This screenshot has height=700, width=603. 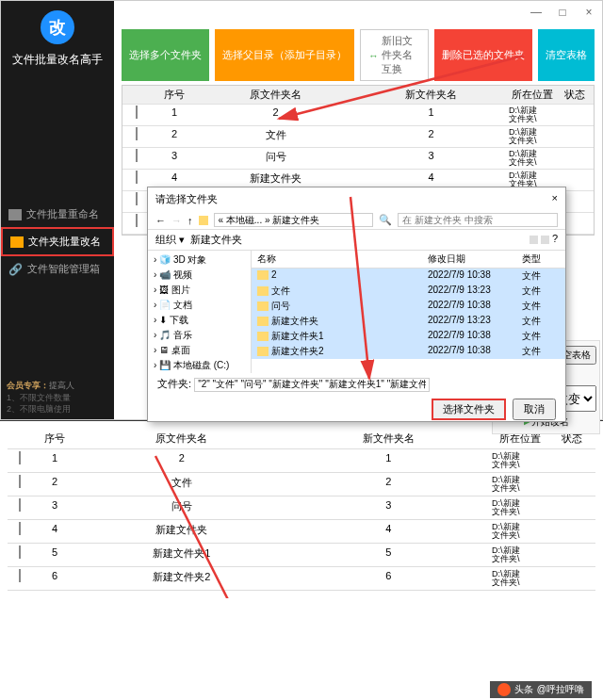 I want to click on folder-field, so click(x=312, y=384).